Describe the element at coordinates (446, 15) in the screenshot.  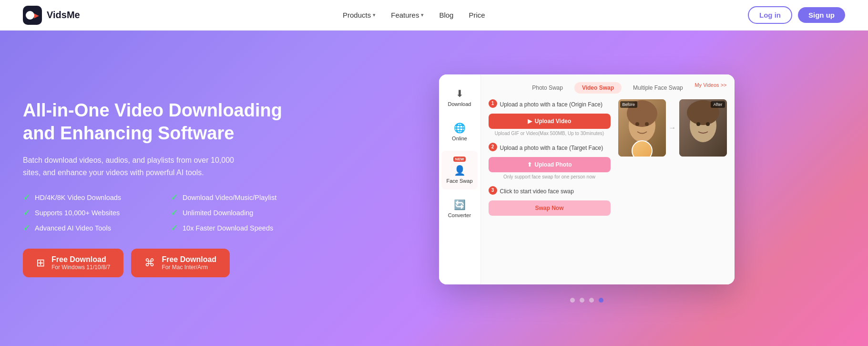
I see `nav-blog: Blog` at that location.